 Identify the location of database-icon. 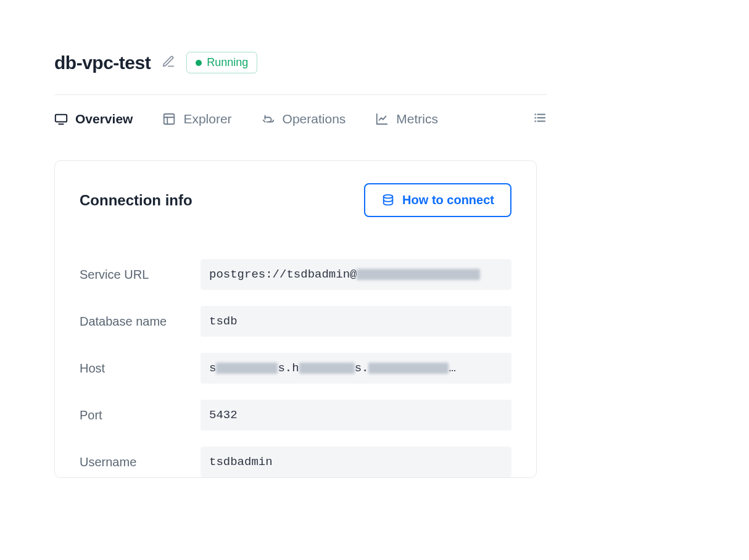
(388, 200).